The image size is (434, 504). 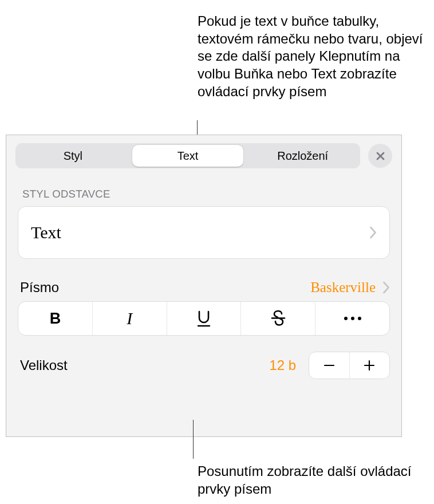 I want to click on italic-button: I, so click(x=130, y=318).